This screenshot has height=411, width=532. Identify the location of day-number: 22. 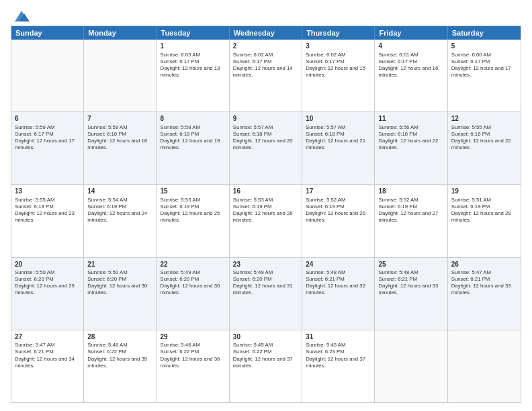
(193, 265).